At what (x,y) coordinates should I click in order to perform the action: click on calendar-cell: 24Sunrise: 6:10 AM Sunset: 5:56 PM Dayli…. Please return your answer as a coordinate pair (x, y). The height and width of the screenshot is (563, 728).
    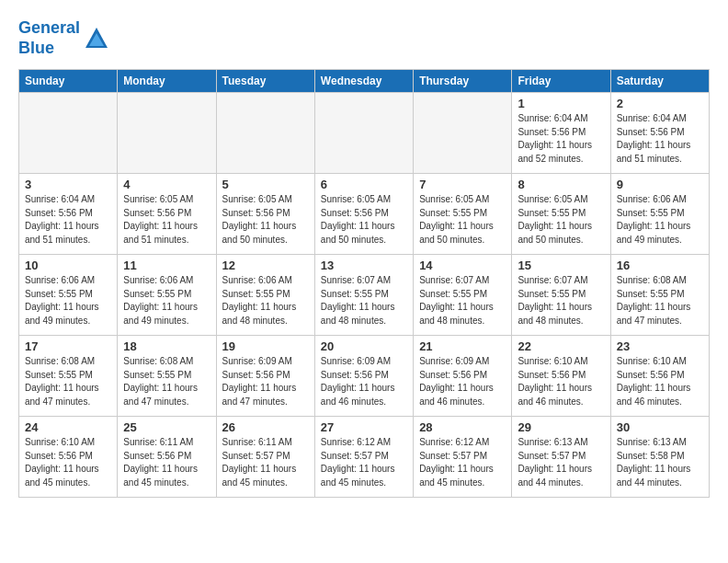
    Looking at the image, I should click on (68, 457).